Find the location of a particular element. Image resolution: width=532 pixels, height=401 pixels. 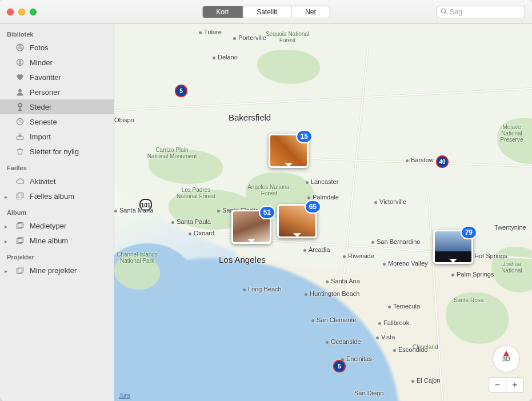

map-city-label: San Bernardino is located at coordinates (395, 242).